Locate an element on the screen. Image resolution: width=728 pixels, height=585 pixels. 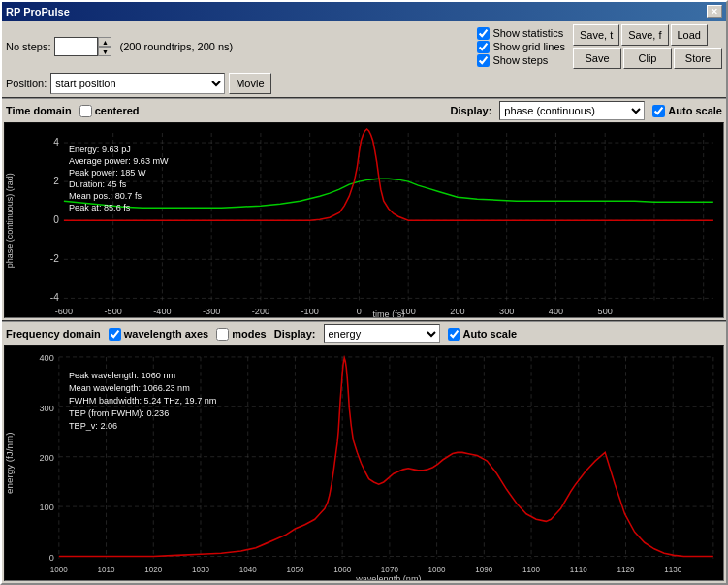
display-select-td: phase (continuous) is located at coordinates (572, 111).